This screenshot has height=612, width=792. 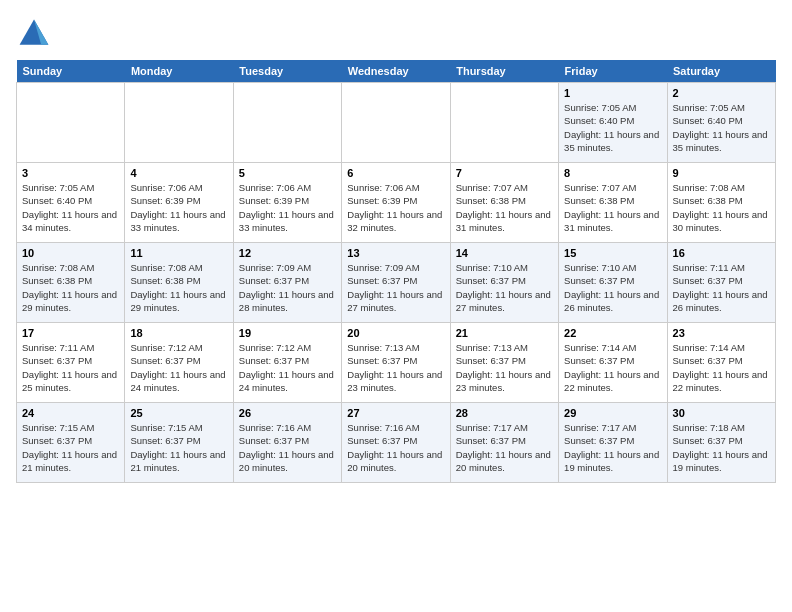 I want to click on day-number: 11, so click(x=178, y=253).